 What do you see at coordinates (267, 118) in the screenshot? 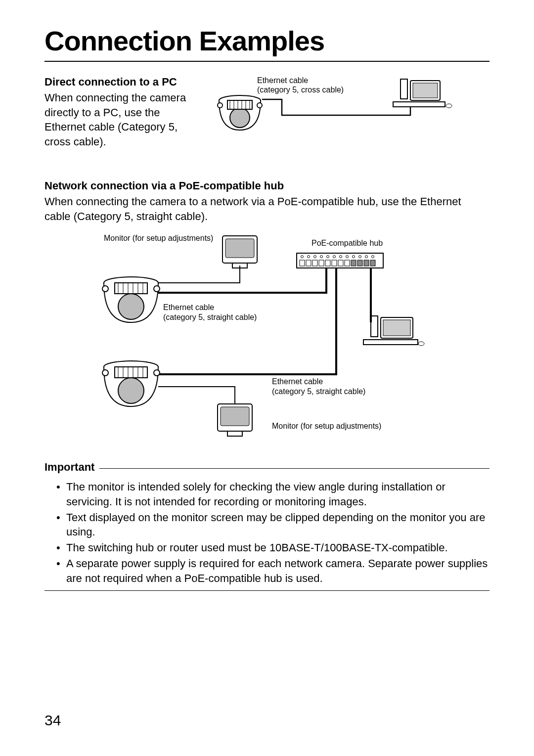
I see `section-direct-connection: Direct connection to a PC When connectin…` at bounding box center [267, 118].